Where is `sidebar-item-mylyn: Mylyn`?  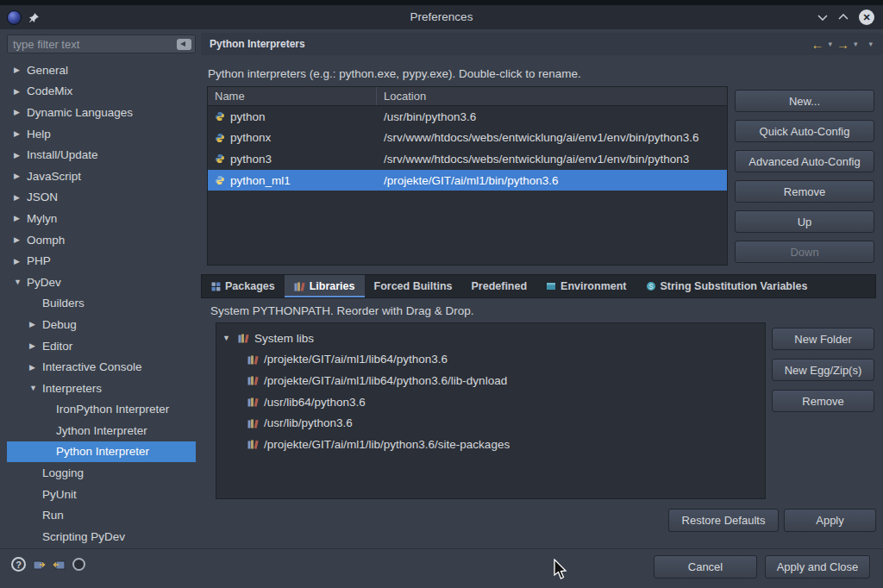 sidebar-item-mylyn: Mylyn is located at coordinates (102, 219).